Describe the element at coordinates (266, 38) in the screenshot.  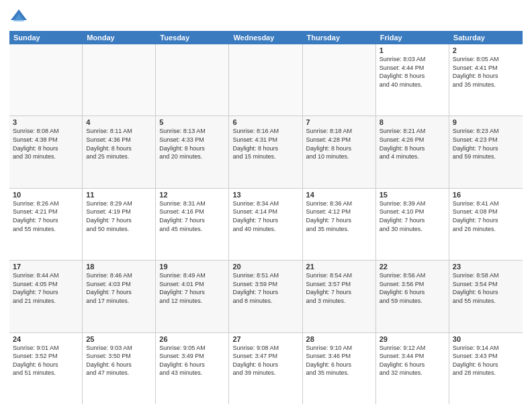
I see `weekday-header: Wednesday` at that location.